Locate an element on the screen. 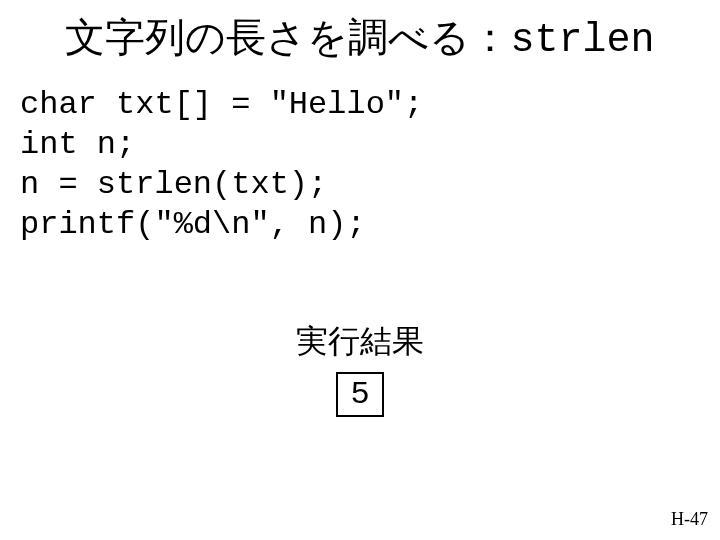  page-number: H-47 is located at coordinates (690, 520).